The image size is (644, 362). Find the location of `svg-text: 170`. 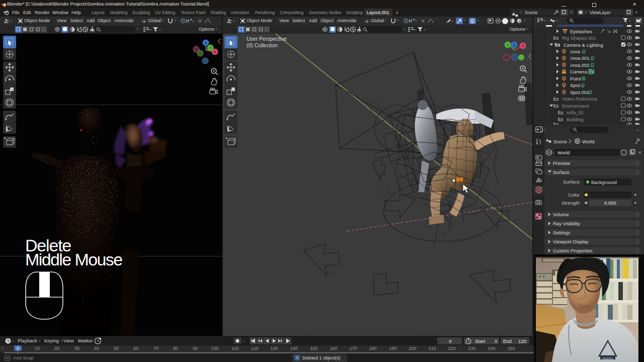

svg-text: 170 is located at coordinates (353, 348).